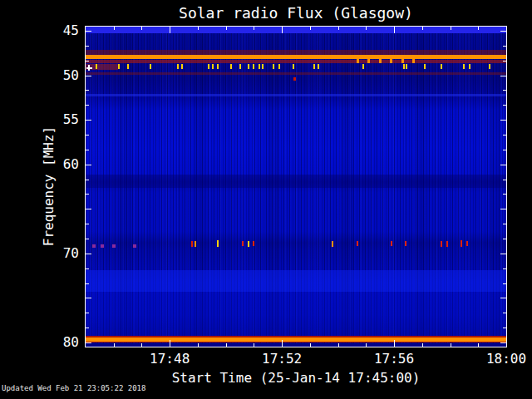 This screenshot has width=532, height=399. Describe the element at coordinates (48, 186) in the screenshot. I see `y-axis-title: Frequency [MHz]` at that location.